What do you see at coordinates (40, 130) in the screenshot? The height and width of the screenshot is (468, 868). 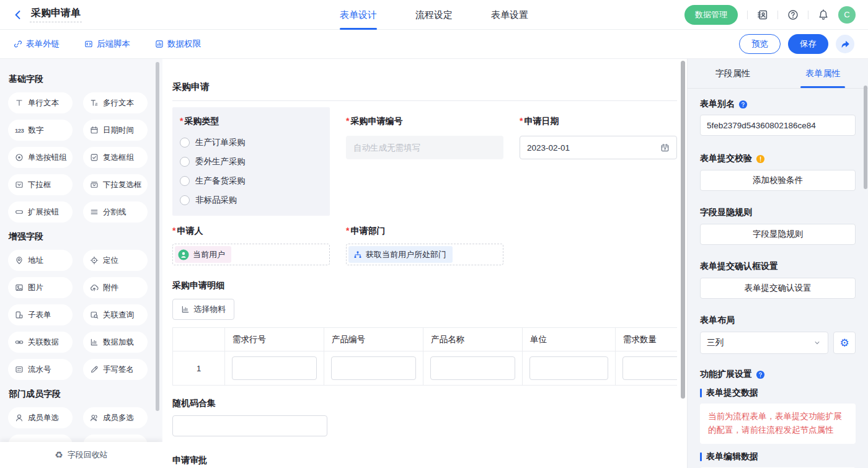 I see `sidebar-field-item: 123数字` at bounding box center [40, 130].